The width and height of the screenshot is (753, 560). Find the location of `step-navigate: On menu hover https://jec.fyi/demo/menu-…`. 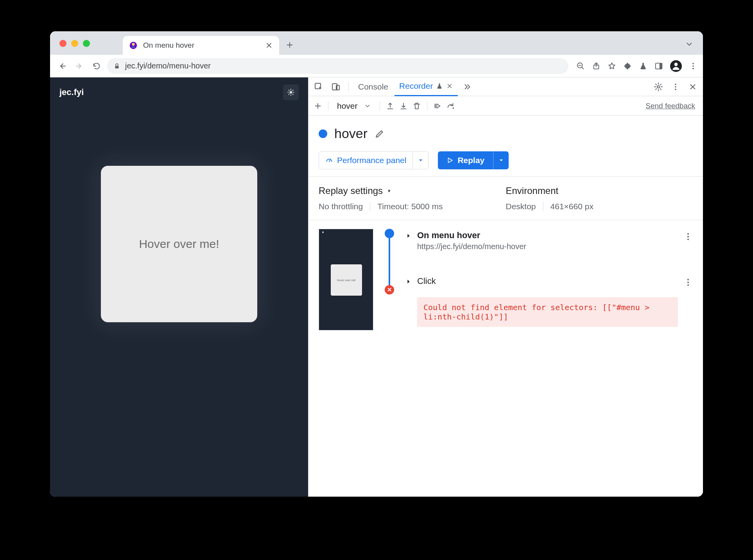

step-navigate: On menu hover https://jec.fyi/demo/menu-… is located at coordinates (549, 245).